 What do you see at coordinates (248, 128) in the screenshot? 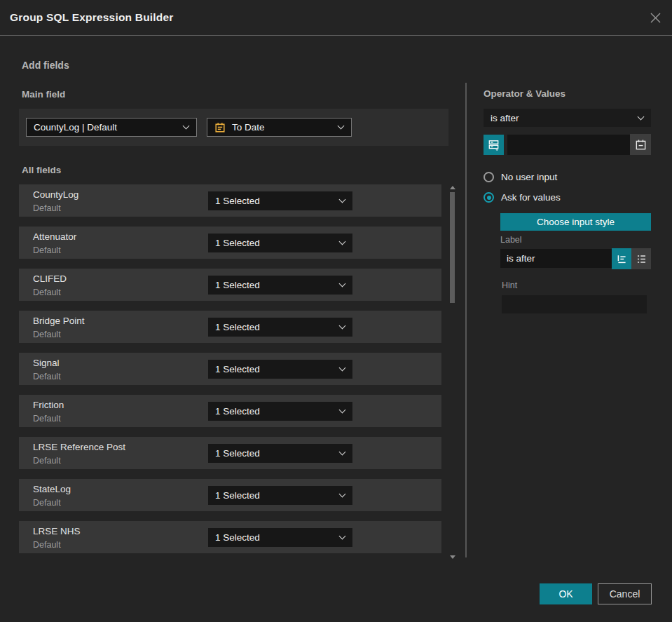
I see `date-field-dropdown-value: To Date` at bounding box center [248, 128].